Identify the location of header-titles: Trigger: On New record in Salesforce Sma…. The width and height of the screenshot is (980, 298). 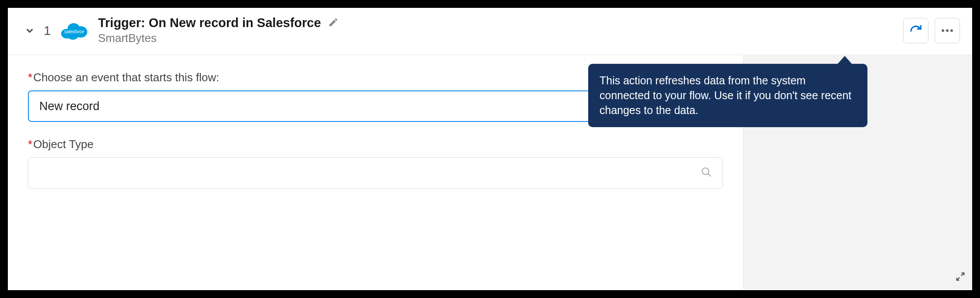
(218, 31).